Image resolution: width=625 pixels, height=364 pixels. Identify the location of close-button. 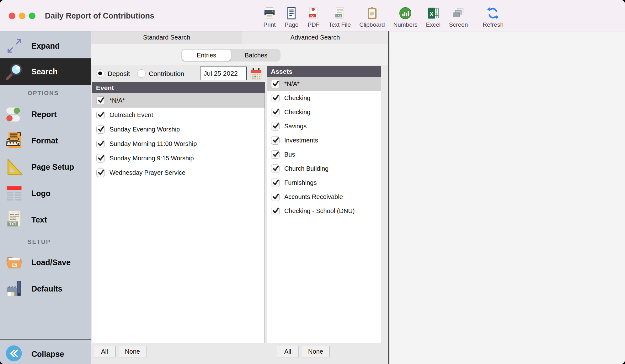
(12, 16).